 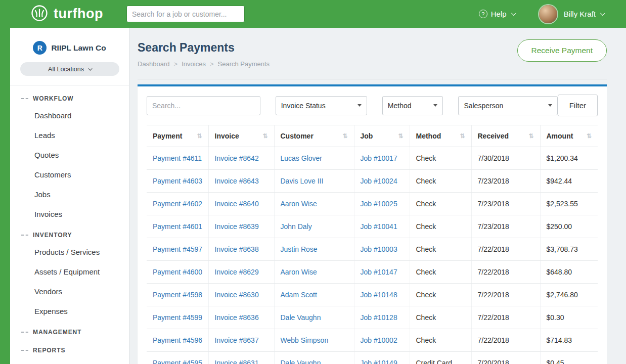 What do you see at coordinates (379, 181) in the screenshot?
I see `job-link: Job #10024` at bounding box center [379, 181].